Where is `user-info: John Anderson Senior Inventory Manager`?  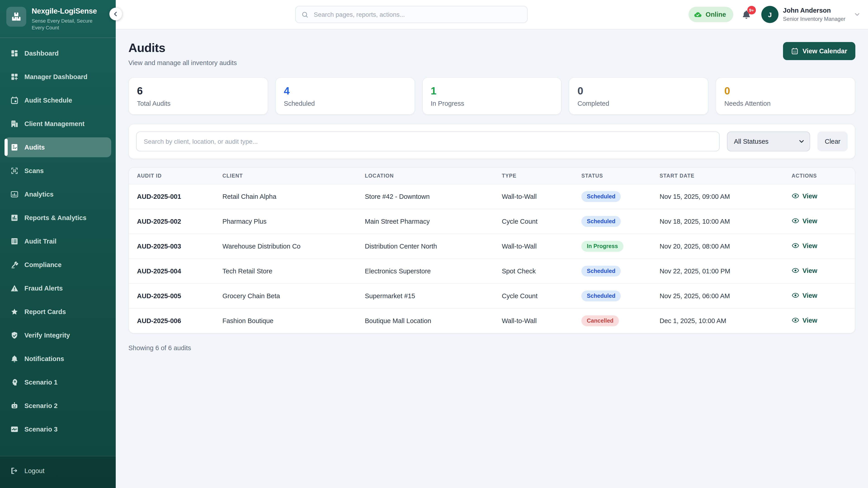 user-info: John Anderson Senior Inventory Manager is located at coordinates (814, 15).